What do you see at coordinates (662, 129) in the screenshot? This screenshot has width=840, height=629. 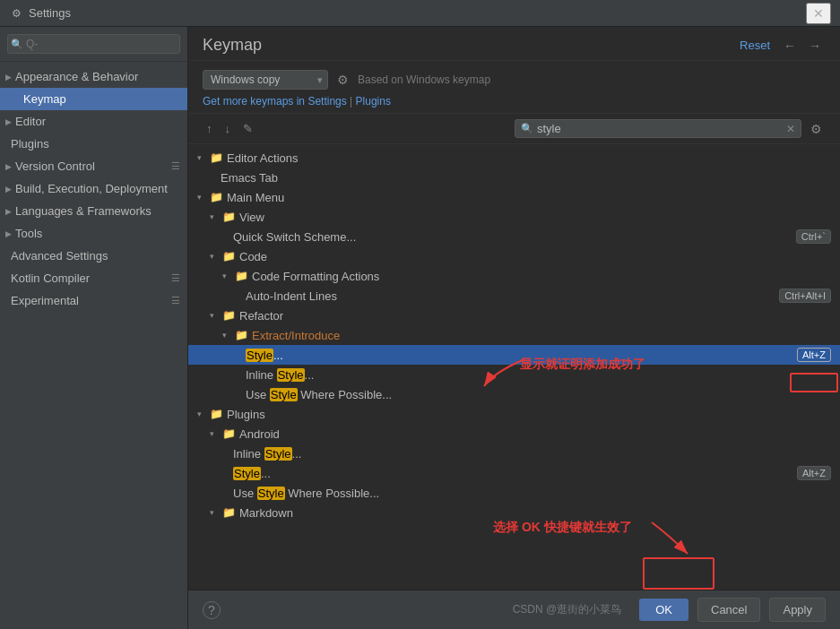 I see `search-input` at bounding box center [662, 129].